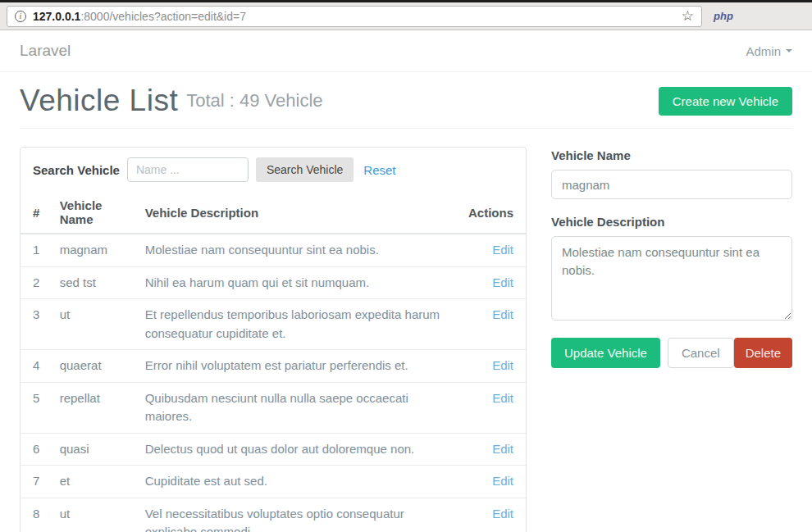 This screenshot has width=812, height=532. What do you see at coordinates (379, 171) in the screenshot?
I see `reset-link: Reset` at bounding box center [379, 171].